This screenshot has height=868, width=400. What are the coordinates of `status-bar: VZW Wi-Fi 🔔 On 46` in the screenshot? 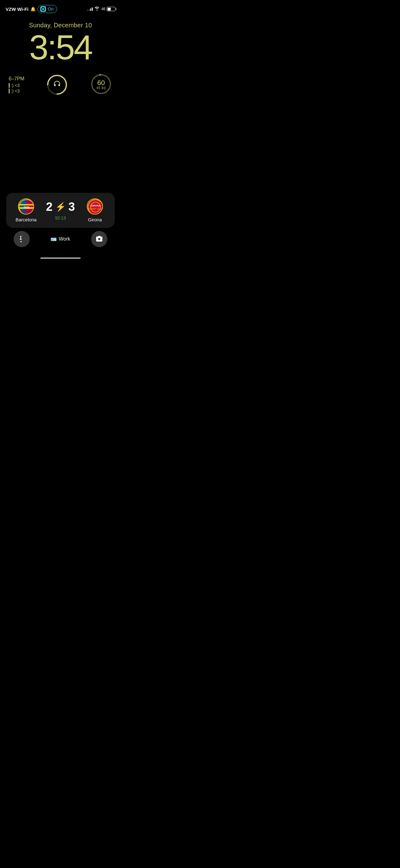 It's located at (61, 8).